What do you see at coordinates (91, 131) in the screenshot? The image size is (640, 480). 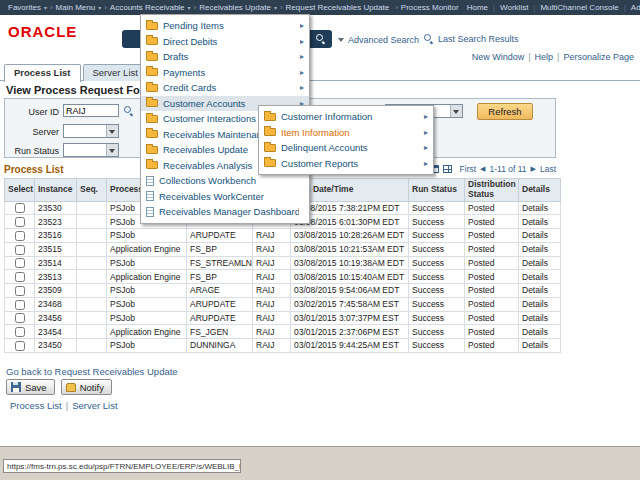 I see `server-select` at bounding box center [91, 131].